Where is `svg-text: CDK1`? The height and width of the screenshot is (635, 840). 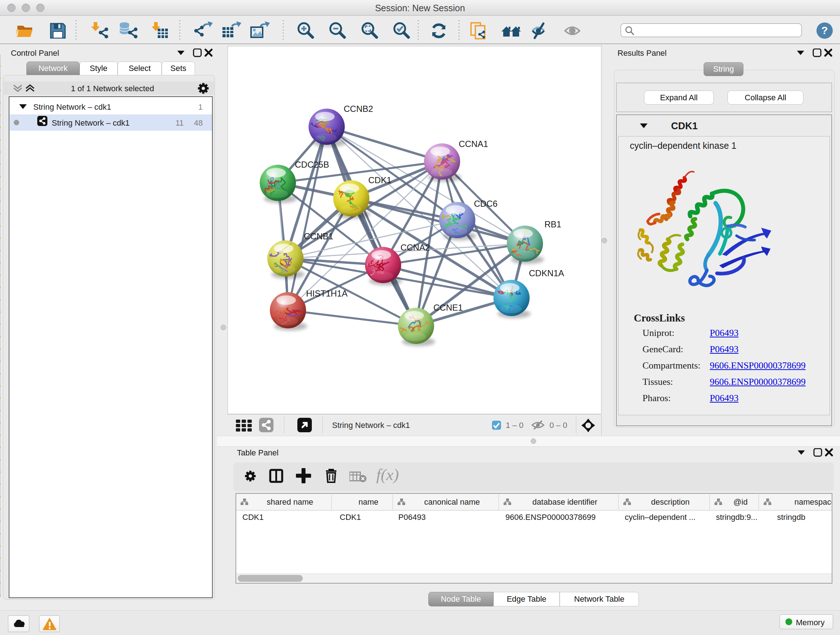
svg-text: CDK1 is located at coordinates (380, 180).